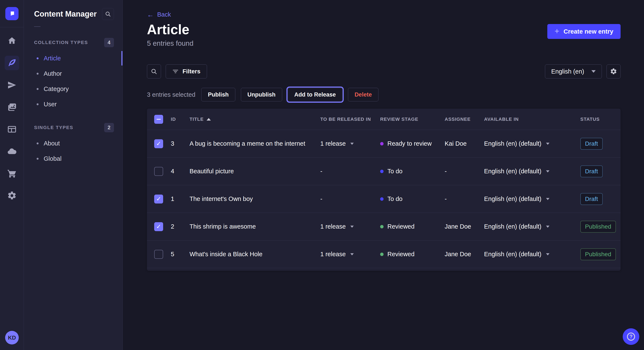  What do you see at coordinates (462, 119) in the screenshot?
I see `col-header-assignee: ASSIGNEE` at bounding box center [462, 119].